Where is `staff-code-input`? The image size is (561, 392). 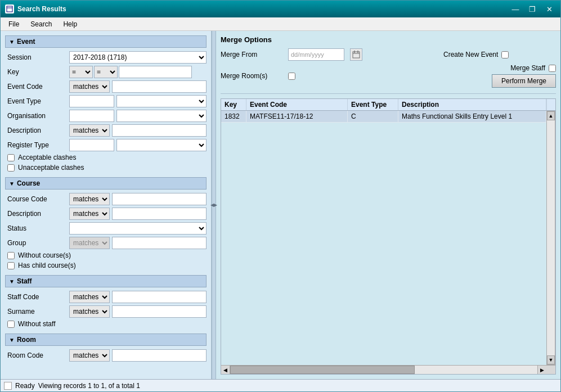
staff-code-input is located at coordinates (159, 297).